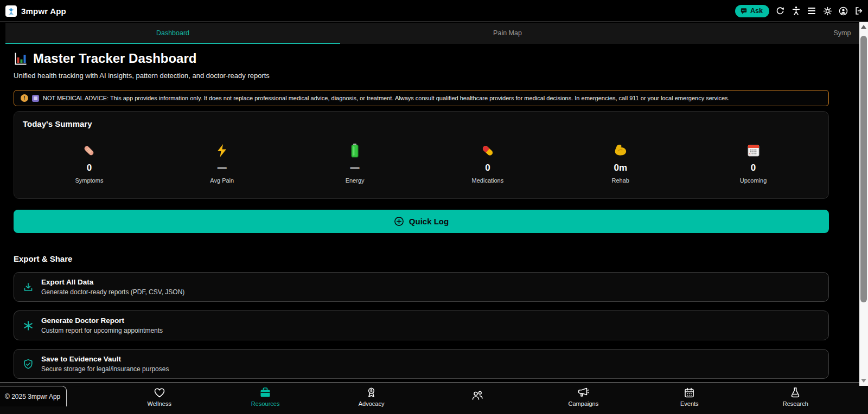 The height and width of the screenshot is (414, 868). What do you see at coordinates (744, 11) in the screenshot?
I see `chat-bubble-icon` at bounding box center [744, 11].